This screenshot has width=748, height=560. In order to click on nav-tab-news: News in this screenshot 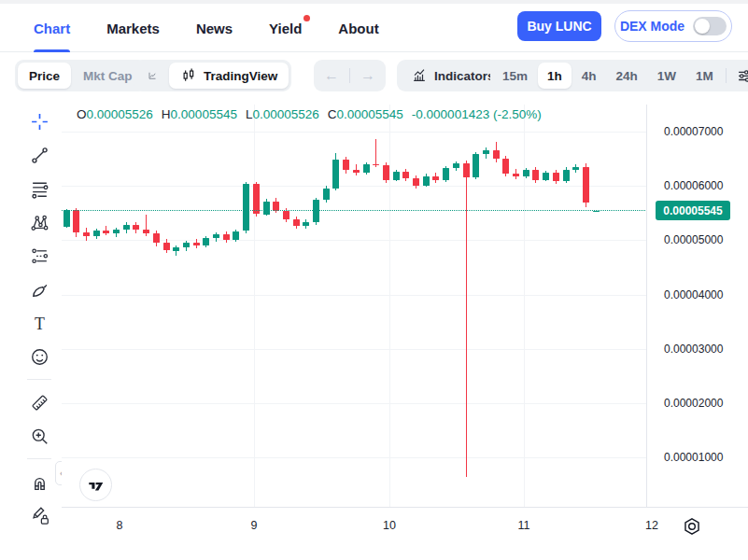, I will do `click(215, 28)`.